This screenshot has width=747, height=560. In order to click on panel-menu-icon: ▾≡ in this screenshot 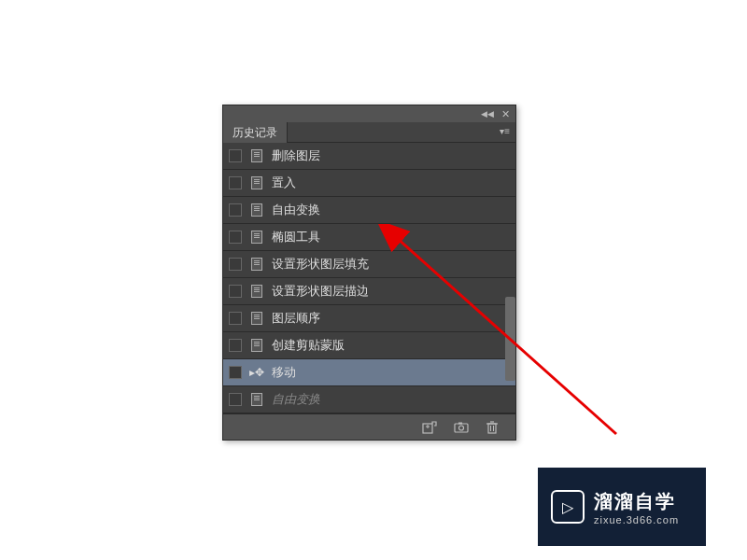, I will do `click(504, 131)`.